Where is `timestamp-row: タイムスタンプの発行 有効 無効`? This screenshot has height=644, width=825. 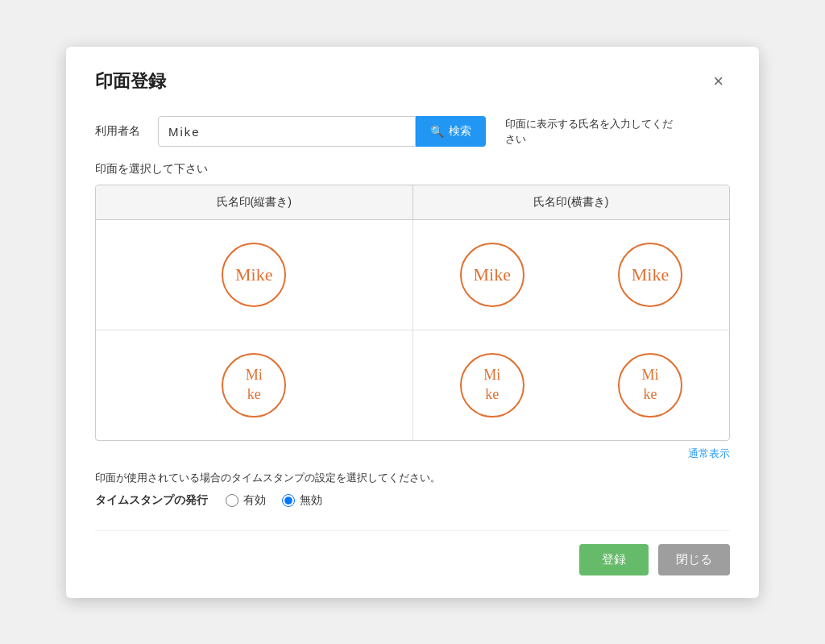
timestamp-row: タイムスタンプの発行 有効 無効 is located at coordinates (412, 501).